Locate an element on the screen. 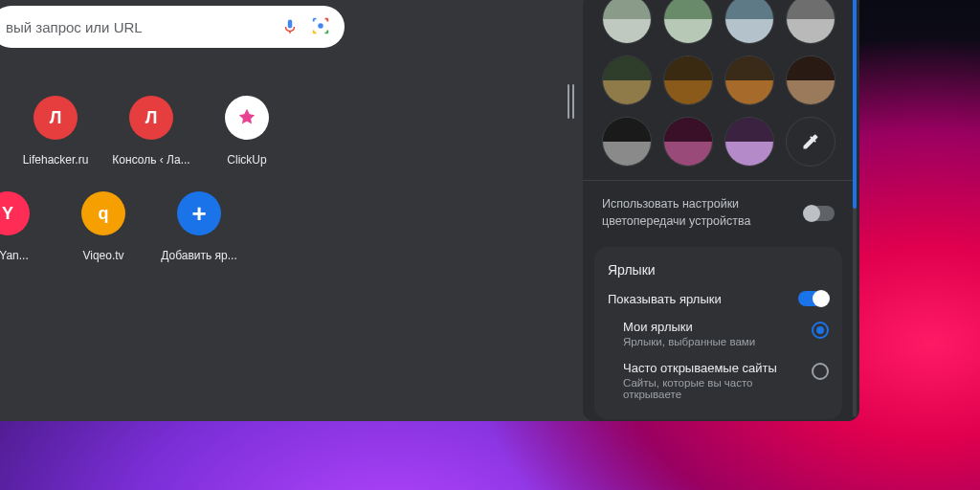  radio-title: Мои ярлыки is located at coordinates (712, 327).